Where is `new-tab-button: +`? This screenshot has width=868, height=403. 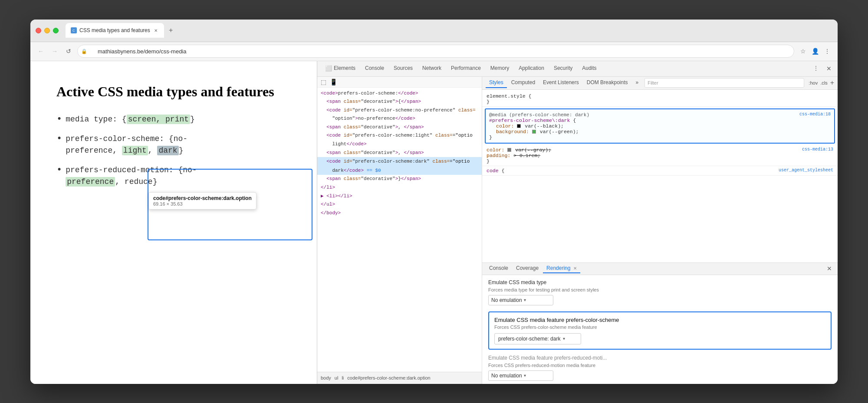
new-tab-button: + is located at coordinates (171, 30).